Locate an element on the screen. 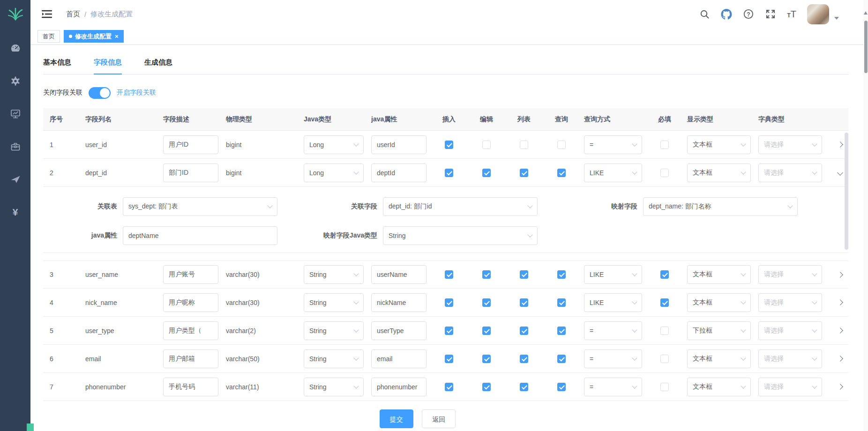  avatar is located at coordinates (818, 14).